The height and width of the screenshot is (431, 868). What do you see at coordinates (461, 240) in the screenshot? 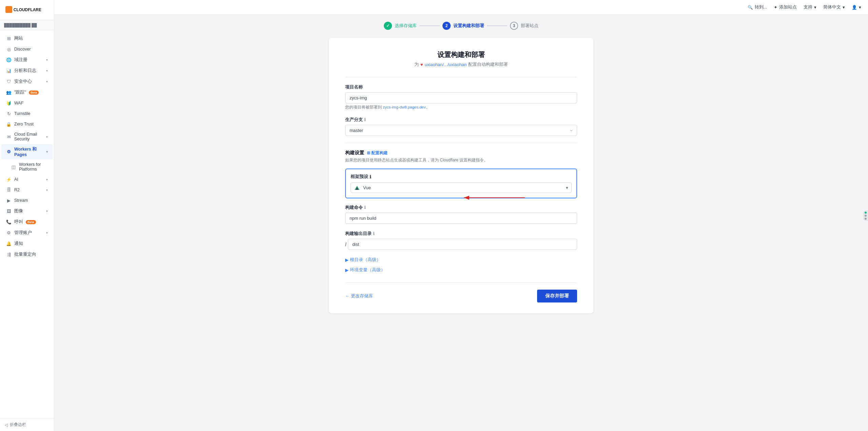
I see `build-output-group: 构建输出目录 ℹ /` at bounding box center [461, 240].